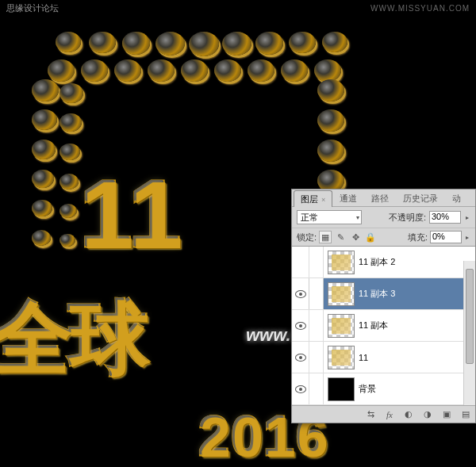 This screenshot has width=476, height=467. What do you see at coordinates (384, 294) in the screenshot?
I see `layer-row: 11 副本 3` at bounding box center [384, 294].